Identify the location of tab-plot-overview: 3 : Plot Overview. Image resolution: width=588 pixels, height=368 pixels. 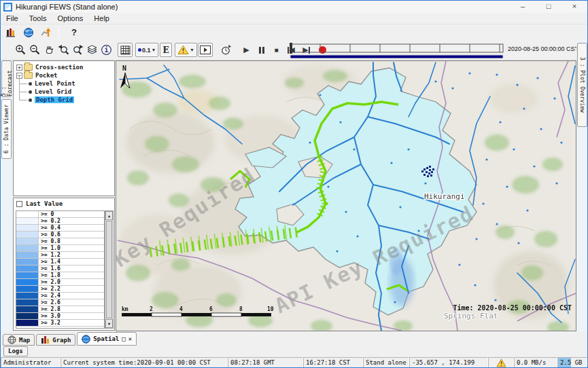
(582, 85).